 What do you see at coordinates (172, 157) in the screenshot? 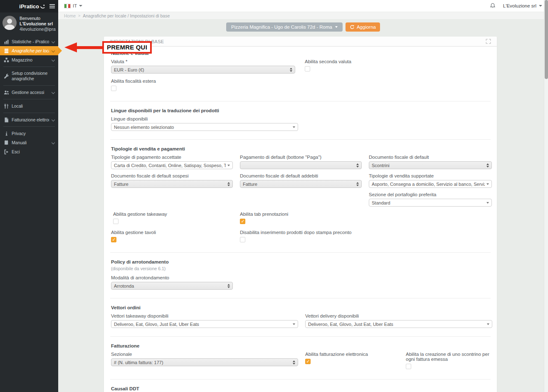
I see `pagamento-accettate-label: Tipologie di pagamento accettate` at bounding box center [172, 157].